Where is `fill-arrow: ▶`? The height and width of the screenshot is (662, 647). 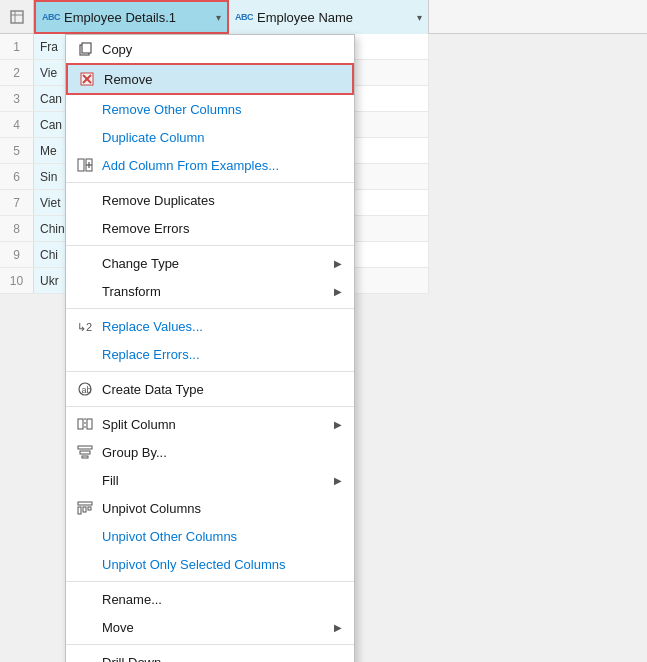 fill-arrow: ▶ is located at coordinates (338, 480).